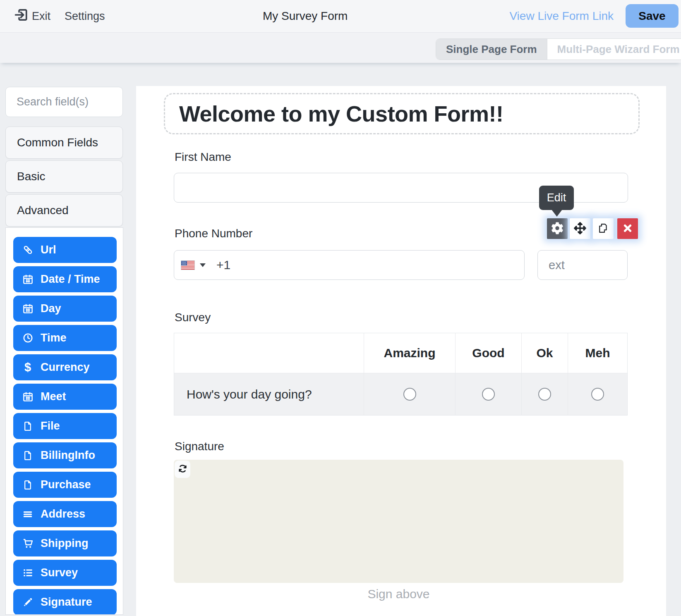 The width and height of the screenshot is (681, 616). Describe the element at coordinates (65, 573) in the screenshot. I see `field-button-survey: Survey` at that location.